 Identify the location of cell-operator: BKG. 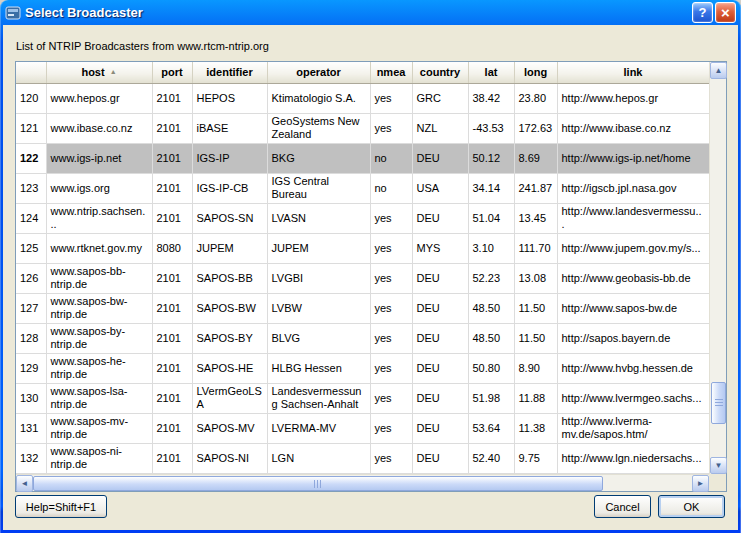
(318, 158).